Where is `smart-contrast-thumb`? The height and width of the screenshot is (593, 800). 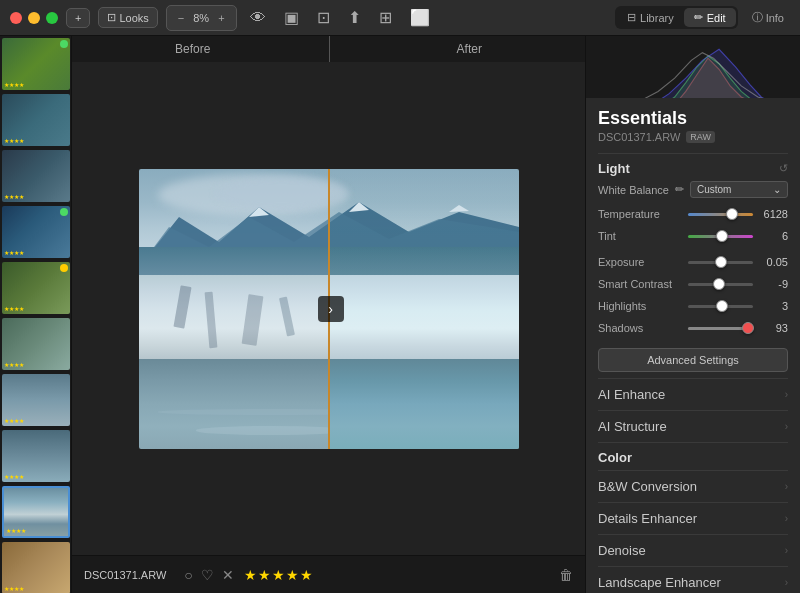 smart-contrast-thumb is located at coordinates (719, 284).